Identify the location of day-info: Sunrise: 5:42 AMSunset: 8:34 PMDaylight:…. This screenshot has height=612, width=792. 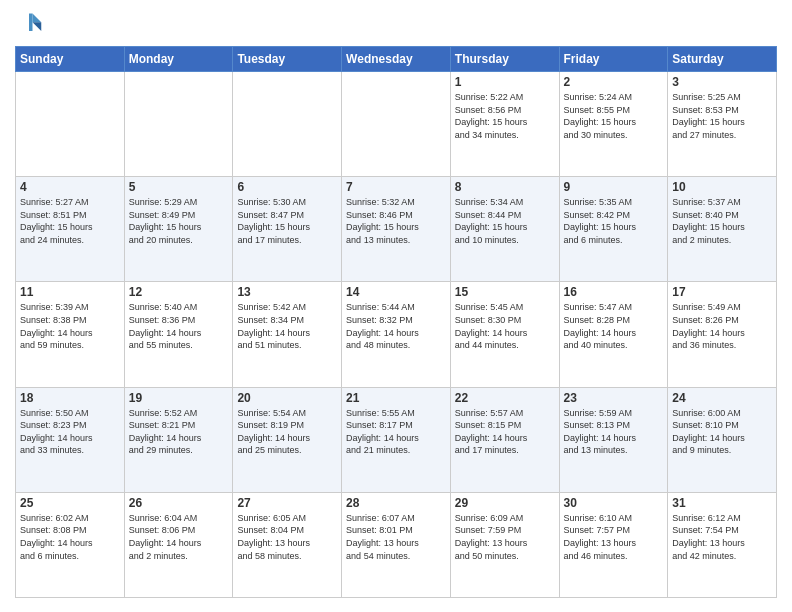
(287, 326).